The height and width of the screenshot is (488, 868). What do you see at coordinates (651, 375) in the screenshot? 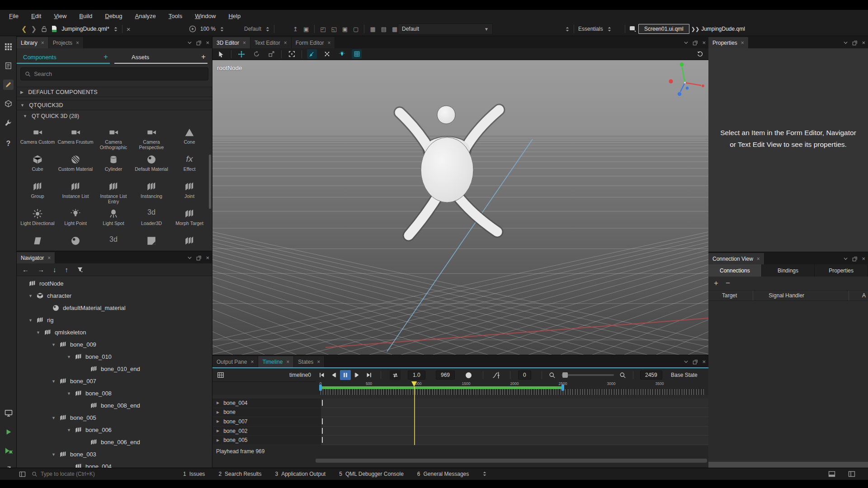
I see `end-frame-field: 2459` at bounding box center [651, 375].